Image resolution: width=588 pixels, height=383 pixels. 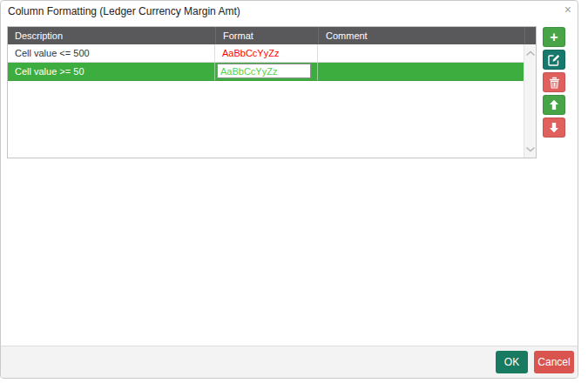 I want to click on cancel-button: Cancel, so click(x=554, y=362).